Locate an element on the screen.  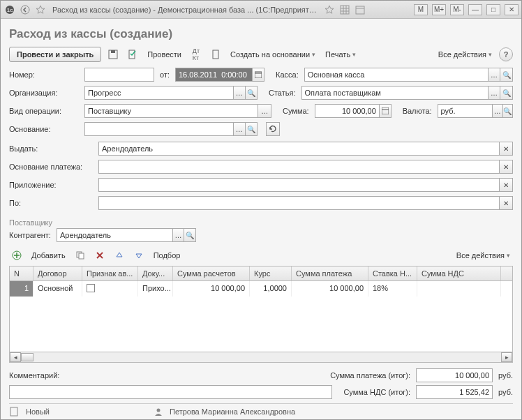
osn-pl-label: Основание платежа: is located at coordinates (51, 167).